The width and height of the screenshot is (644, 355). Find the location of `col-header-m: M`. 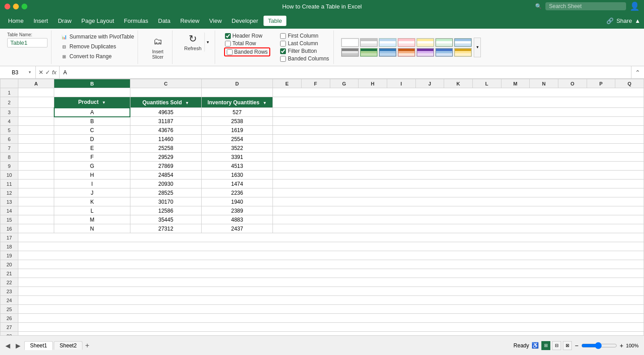

col-header-m: M is located at coordinates (515, 84).